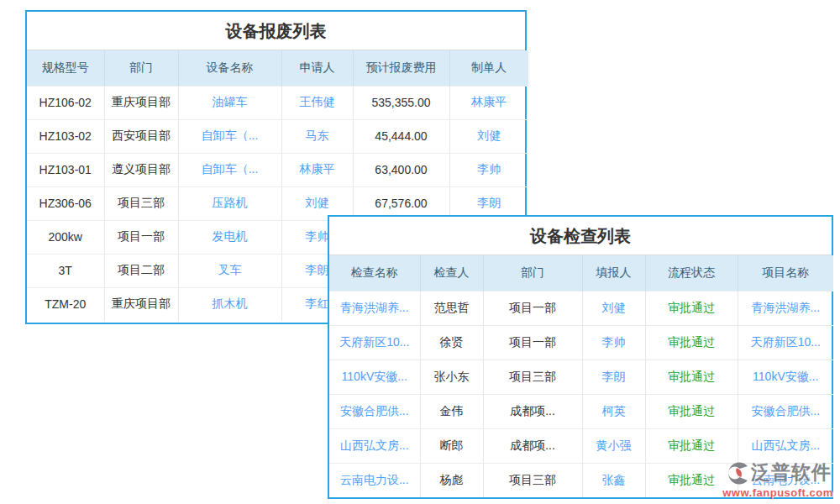 The image size is (840, 504). What do you see at coordinates (66, 270) in the screenshot?
I see `cell-spec-model: 3T` at bounding box center [66, 270].